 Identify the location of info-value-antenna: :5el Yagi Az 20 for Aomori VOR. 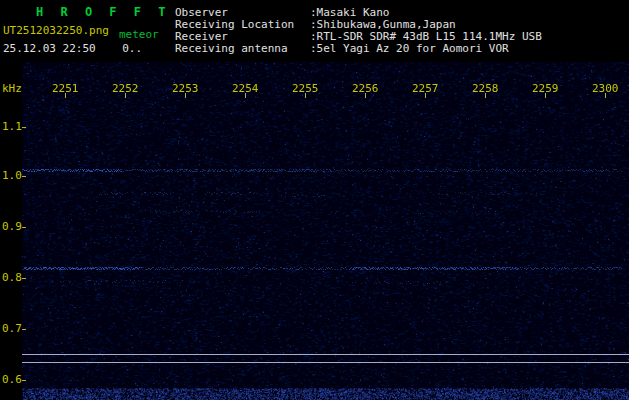
(410, 48).